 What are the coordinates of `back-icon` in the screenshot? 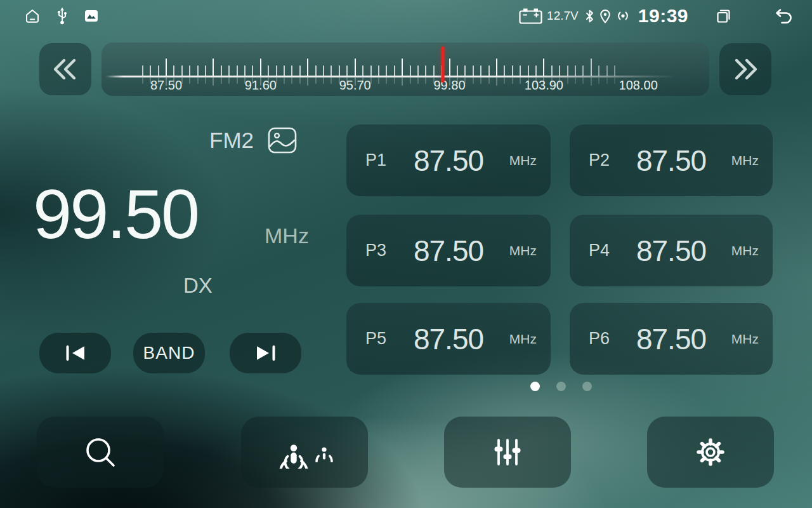 It's located at (783, 16).